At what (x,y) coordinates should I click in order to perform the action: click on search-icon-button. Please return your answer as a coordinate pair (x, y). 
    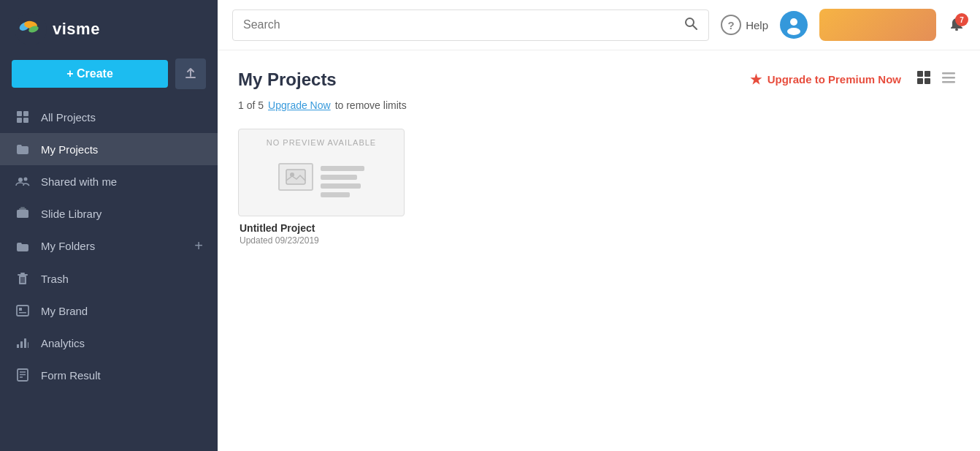
    Looking at the image, I should click on (691, 25).